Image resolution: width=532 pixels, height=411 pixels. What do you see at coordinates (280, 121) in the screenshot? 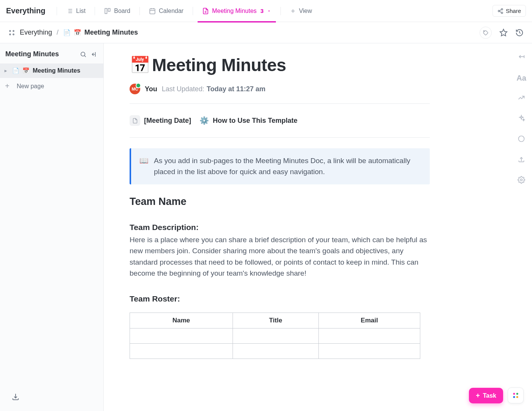
I see `subpage-links: [Meeting Date] ⚙️ How to Use This Templa…` at bounding box center [280, 121].